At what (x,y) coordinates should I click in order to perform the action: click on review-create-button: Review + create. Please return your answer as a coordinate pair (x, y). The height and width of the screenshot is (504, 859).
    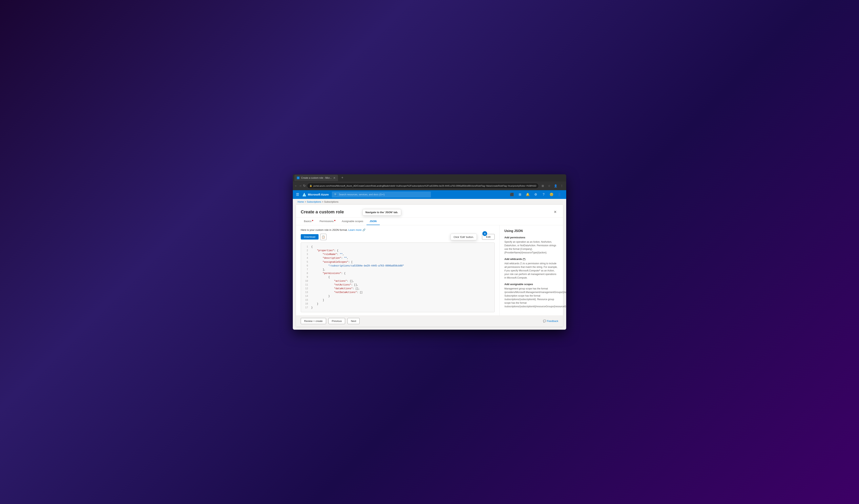
    Looking at the image, I should click on (314, 321).